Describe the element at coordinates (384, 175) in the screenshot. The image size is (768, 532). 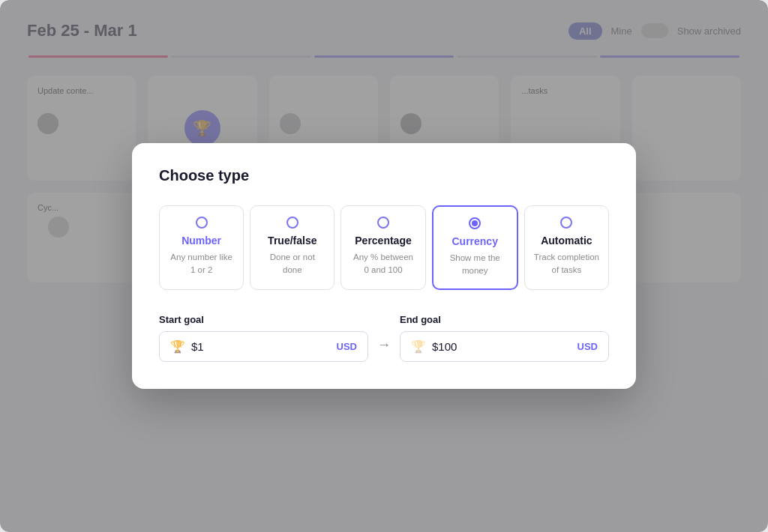
I see `modal-title: Choose type` at that location.